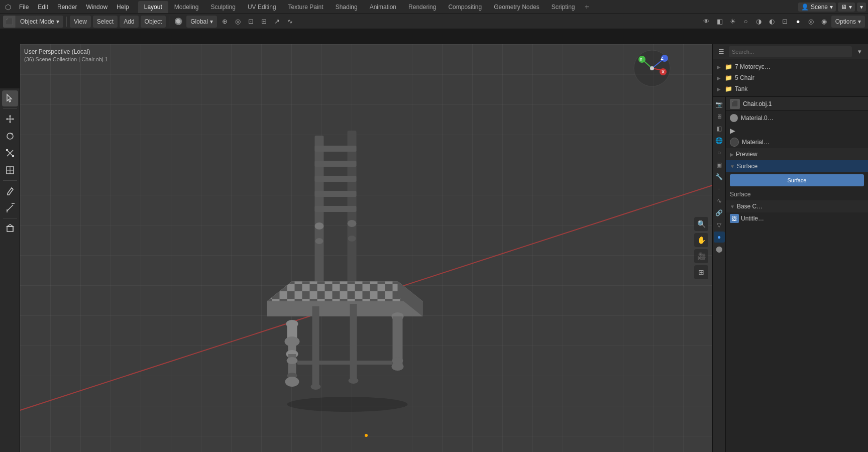 Image resolution: width=868 pixels, height=452 pixels. Describe the element at coordinates (223, 7) in the screenshot. I see `tab-sculpting: Sculpting` at that location.